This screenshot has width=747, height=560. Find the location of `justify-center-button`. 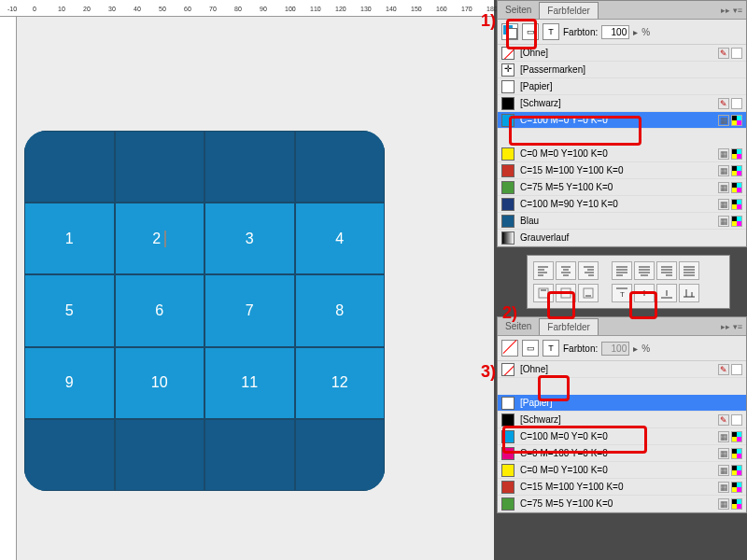

justify-center-button is located at coordinates (644, 271).